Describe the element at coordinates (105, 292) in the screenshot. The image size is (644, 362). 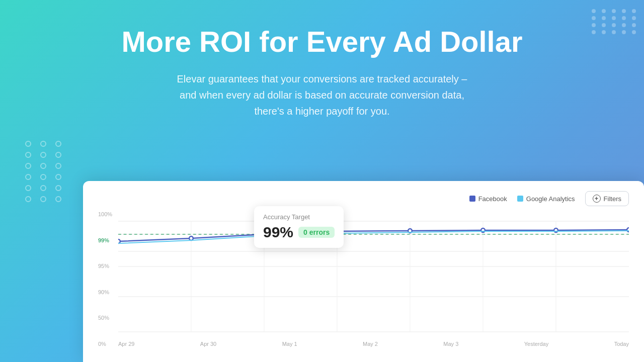
I see `y-label-90: 90%` at that location.